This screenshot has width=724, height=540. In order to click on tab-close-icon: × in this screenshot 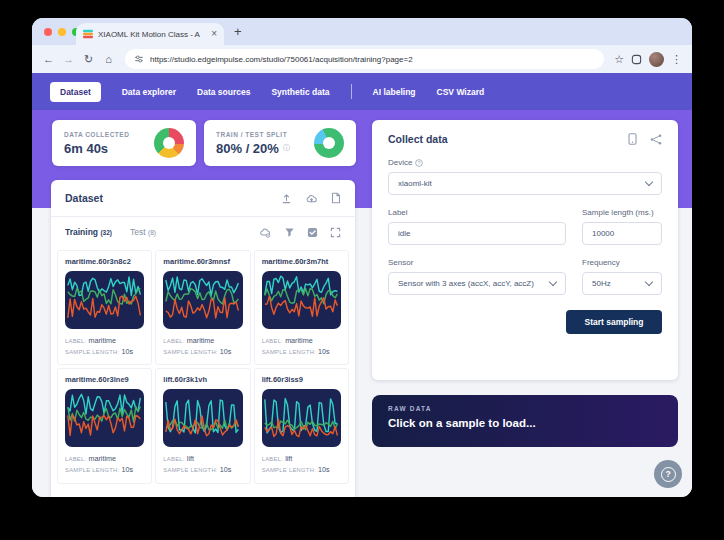, I will do `click(214, 34)`.